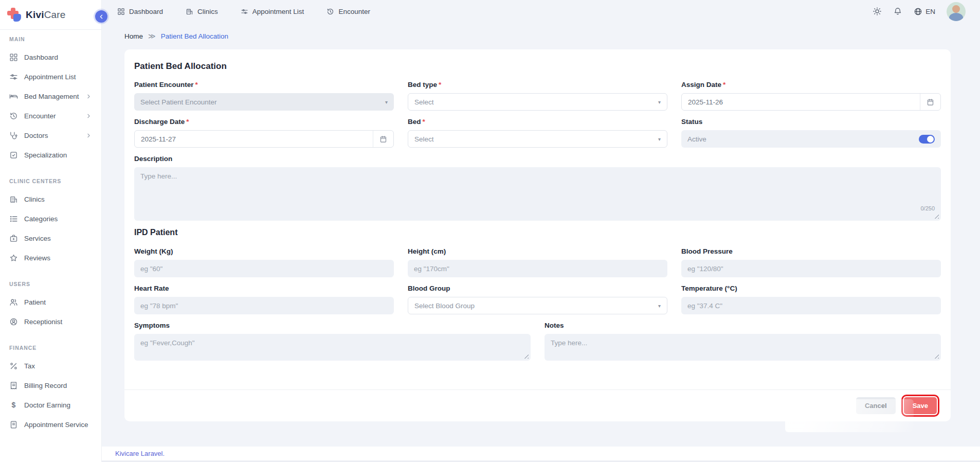  Describe the element at coordinates (541, 454) in the screenshot. I see `page-footer: Kivicare Laravel.` at that location.